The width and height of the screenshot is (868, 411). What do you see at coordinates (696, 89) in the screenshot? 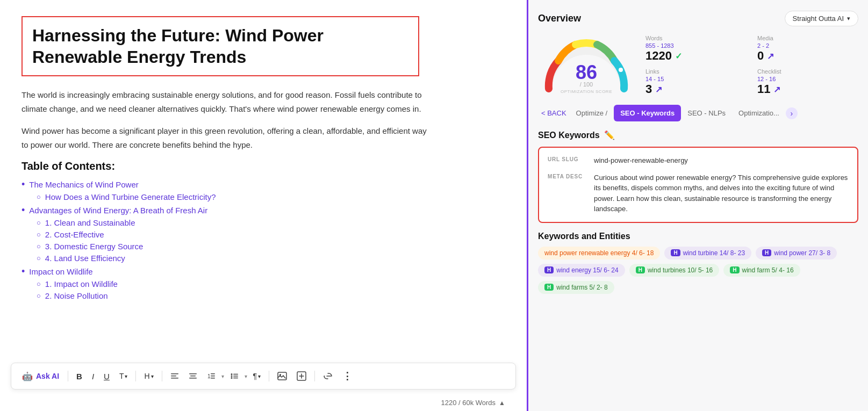
I see `links-value: 3 ↗` at bounding box center [696, 89].